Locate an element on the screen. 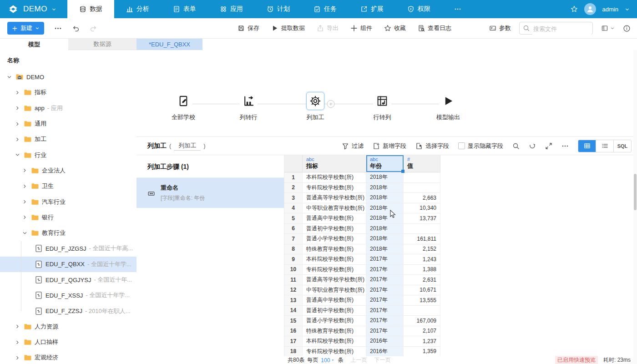 The height and width of the screenshot is (364, 637). nav-tab-plan: 计划 is located at coordinates (278, 9).